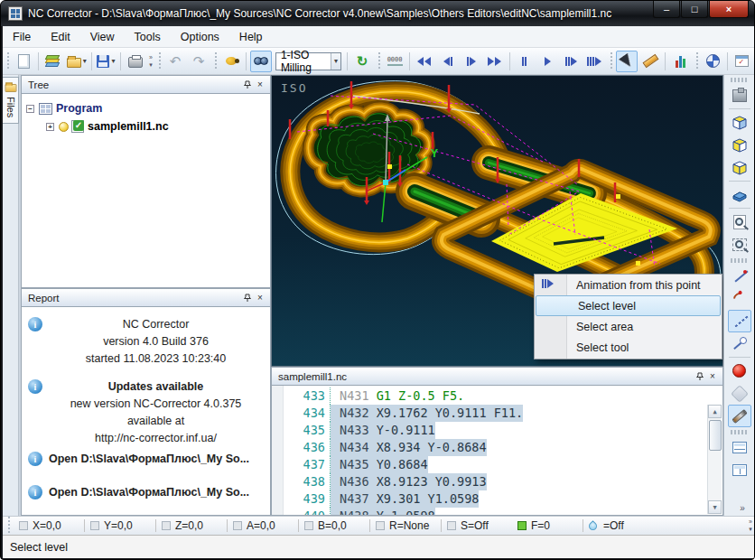 Image resolution: width=755 pixels, height=560 pixels. Describe the element at coordinates (395, 61) in the screenshot. I see `renumber-button: 0000` at that location.